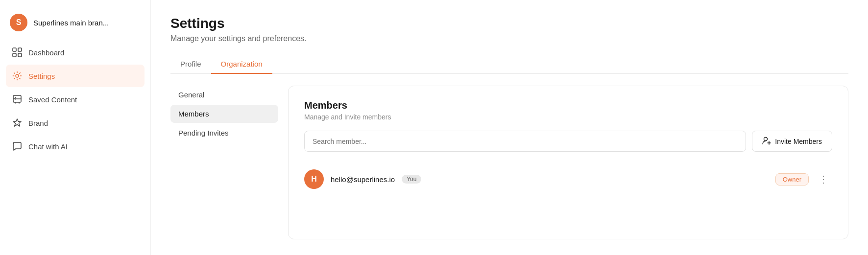  Describe the element at coordinates (38, 123) in the screenshot. I see `sidebar-item-label-brand: Brand` at that location.